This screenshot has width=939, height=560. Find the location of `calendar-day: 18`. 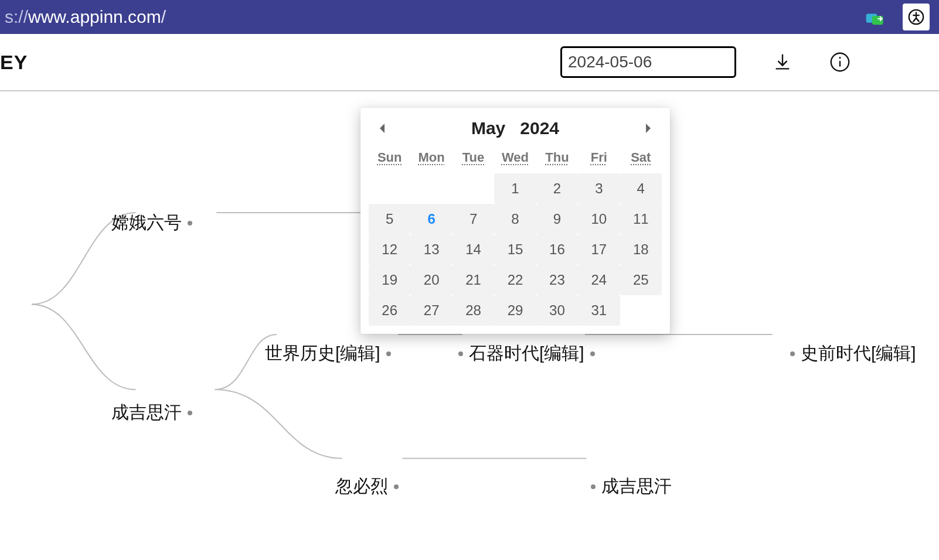

calendar-day: 18 is located at coordinates (641, 250).